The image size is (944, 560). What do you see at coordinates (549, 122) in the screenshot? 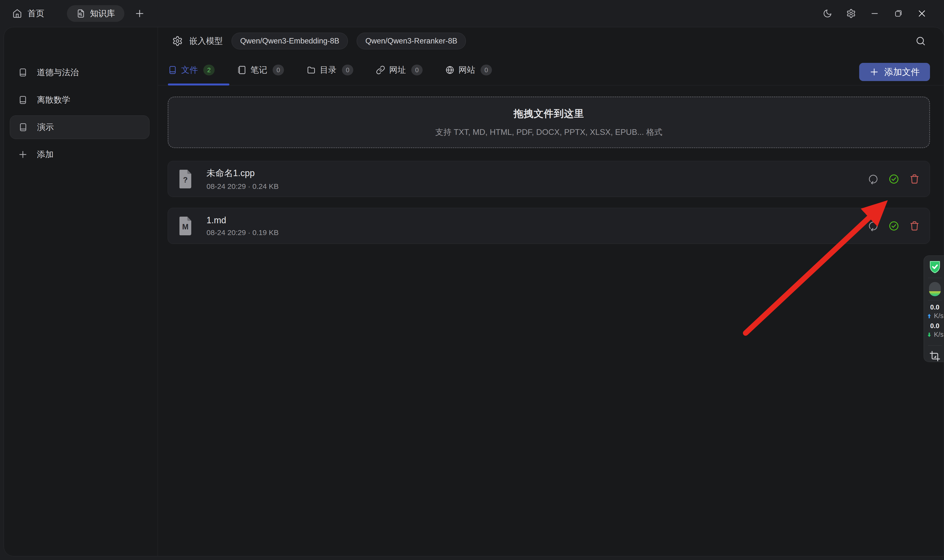
I see `file-dropzone: 拖拽文件到这里 支持 TXT, MD, HTML, PDF, DOCX, PPT…` at bounding box center [549, 122].